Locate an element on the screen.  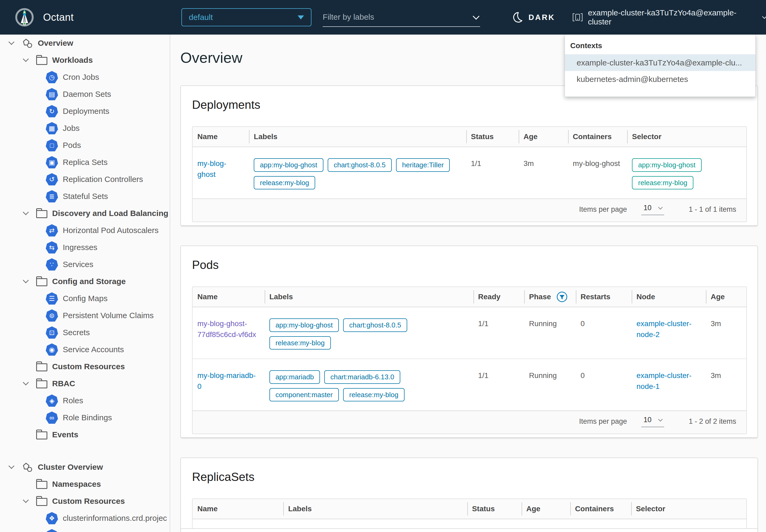
context-option-example-cluster: example-cluster-ka3TuTzYo4a@example-clu.… is located at coordinates (660, 63).